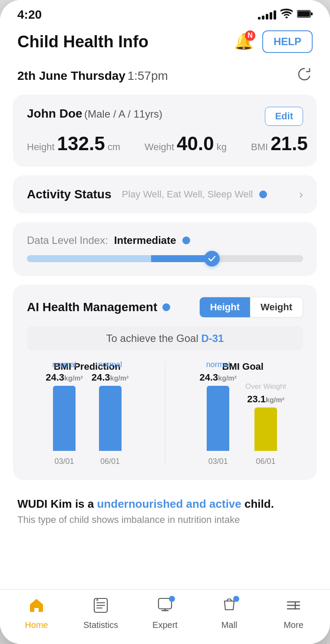 This screenshot has height=644, width=330. What do you see at coordinates (244, 42) in the screenshot?
I see `notification-bell: 🔔 N` at bounding box center [244, 42].